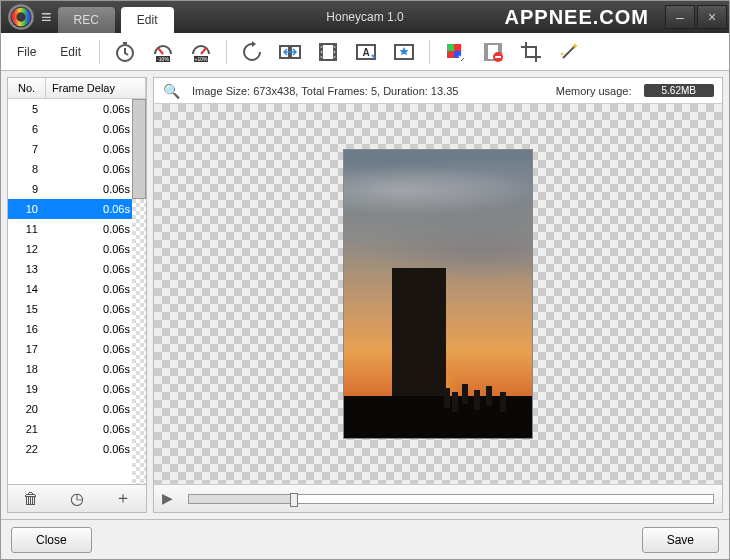 This screenshot has height=560, width=730. What do you see at coordinates (77, 169) in the screenshot?
I see `frame-row: 80.06s` at bounding box center [77, 169].